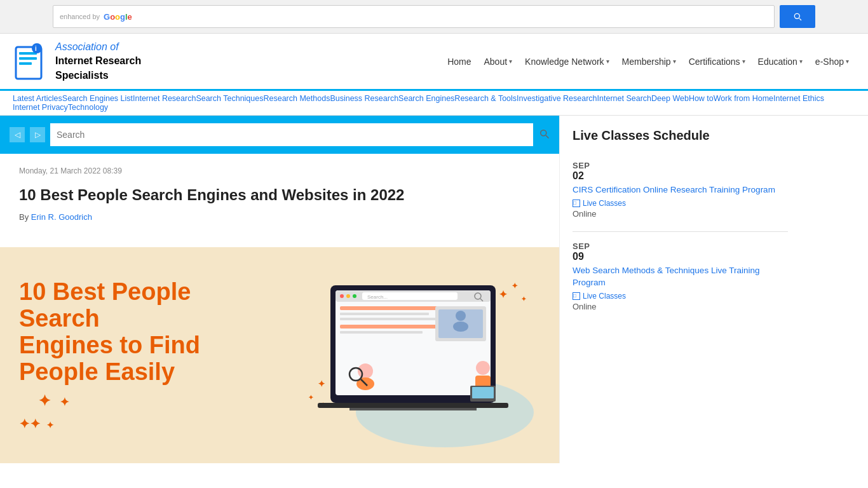 Image resolution: width=868 pixels, height=488 pixels. What do you see at coordinates (485, 98) in the screenshot?
I see `link-research-tools: Research & Tools` at bounding box center [485, 98].